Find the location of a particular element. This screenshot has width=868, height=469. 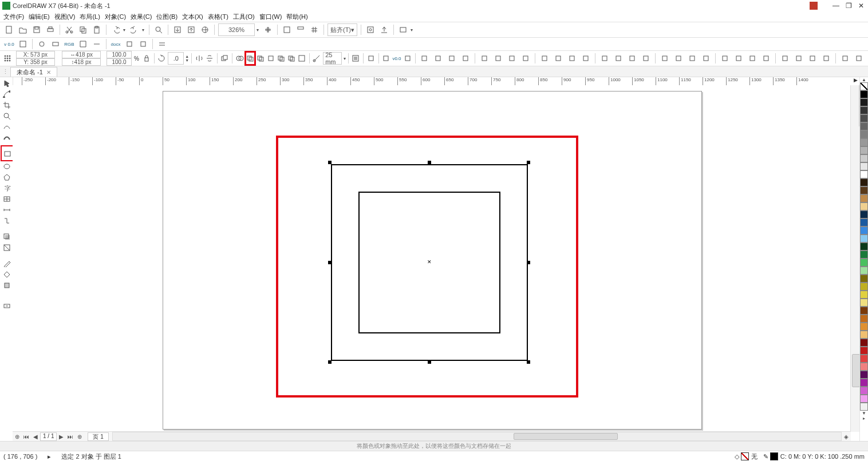

restore-button: ❐ is located at coordinates (849, 6).